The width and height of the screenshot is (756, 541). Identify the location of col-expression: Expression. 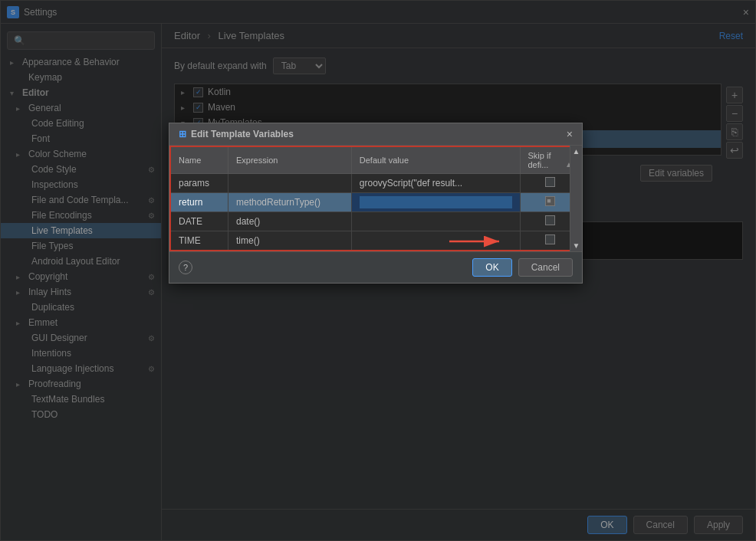
(290, 160).